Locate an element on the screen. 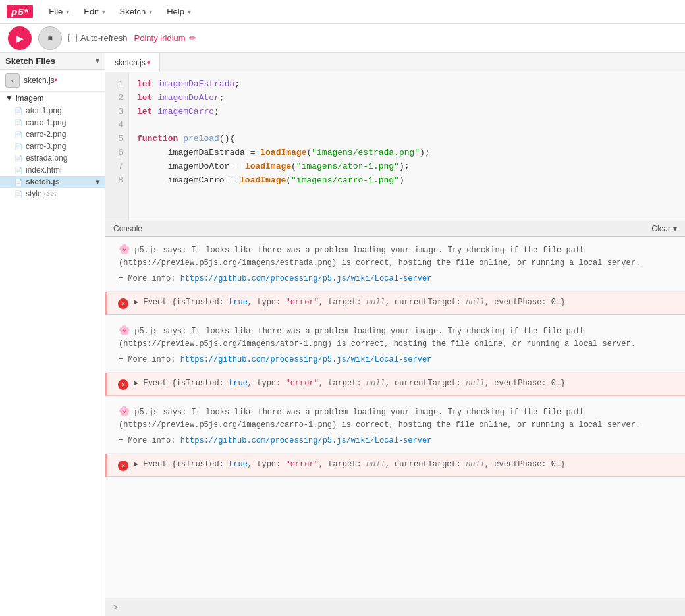 Image resolution: width=685 pixels, height=616 pixels. logo: p5* is located at coordinates (20, 12).